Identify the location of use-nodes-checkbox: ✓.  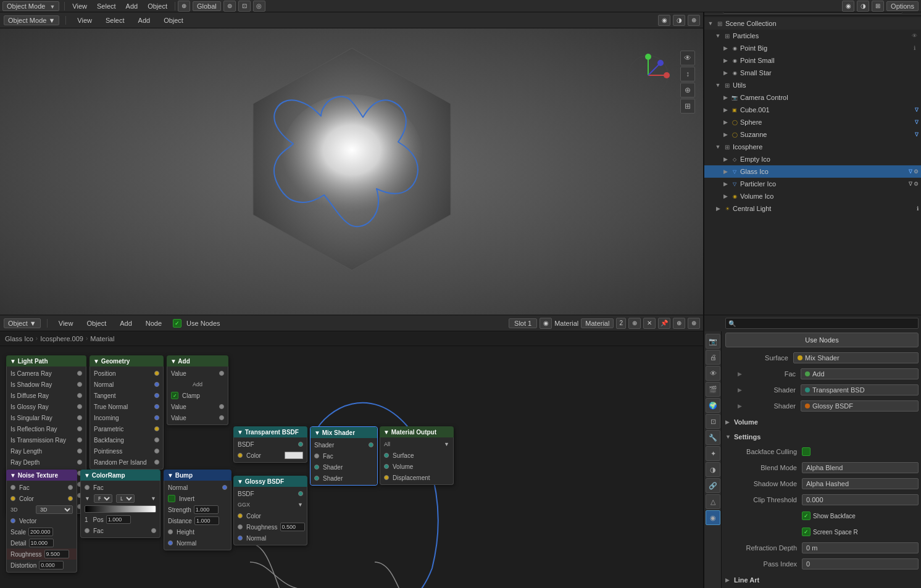
(177, 323).